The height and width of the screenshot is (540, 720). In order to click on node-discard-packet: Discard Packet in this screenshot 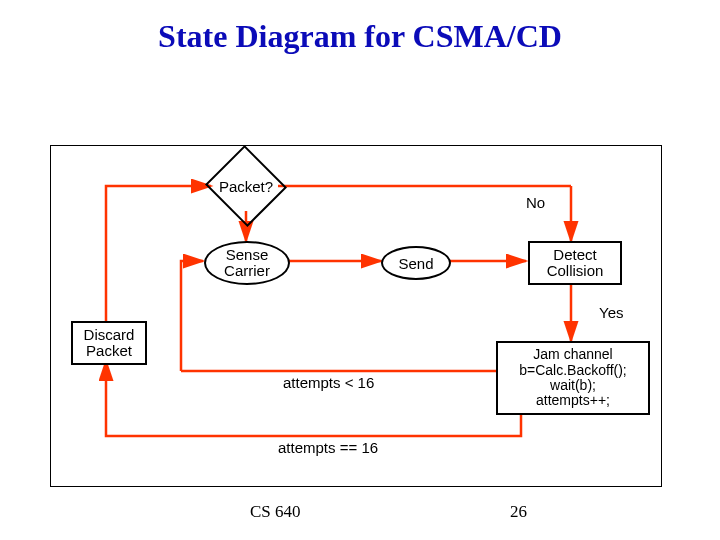, I will do `click(109, 343)`.